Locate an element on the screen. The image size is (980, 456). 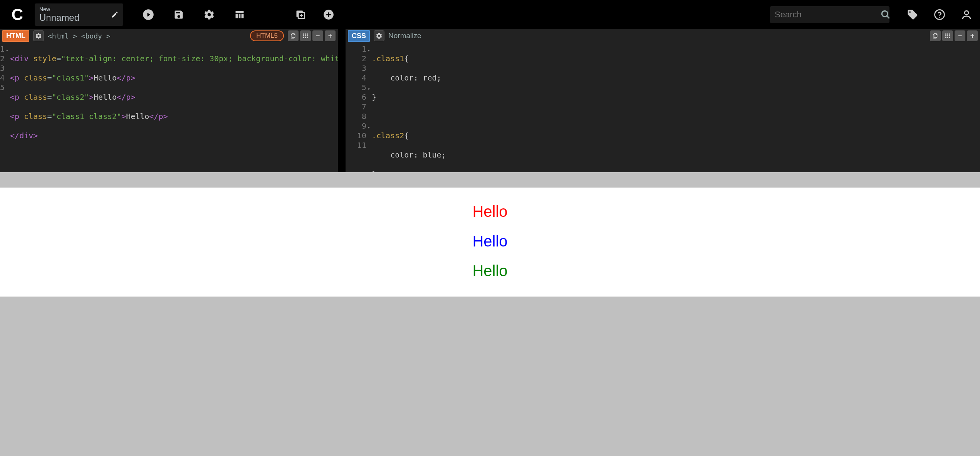
css-pane-header: CSS Normalize − + is located at coordinates (663, 36).